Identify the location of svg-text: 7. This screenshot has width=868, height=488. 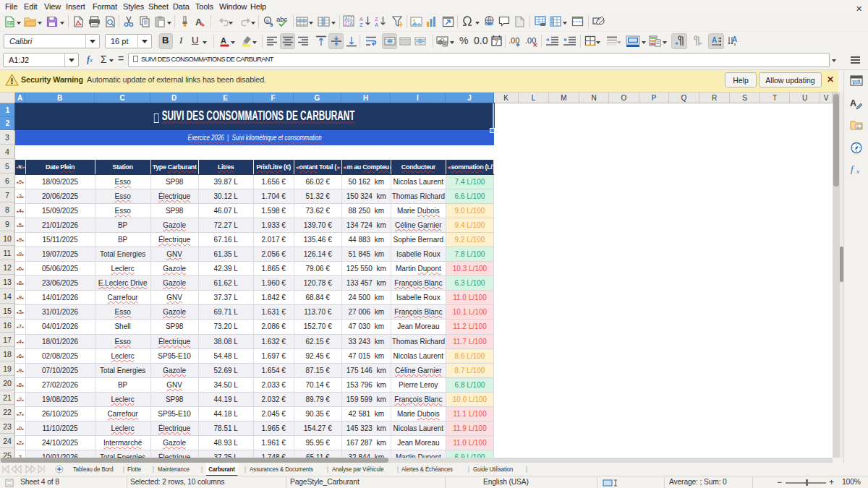
(496, 43).